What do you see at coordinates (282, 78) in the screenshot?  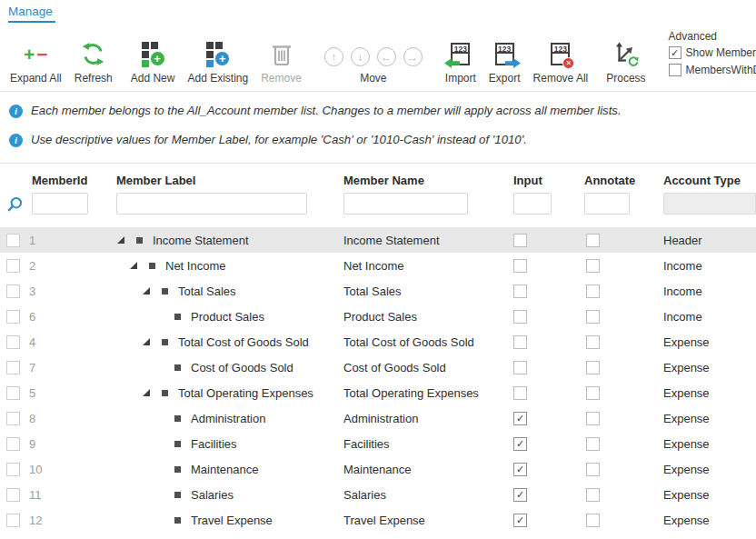 I see `remove-label: Remove` at bounding box center [282, 78].